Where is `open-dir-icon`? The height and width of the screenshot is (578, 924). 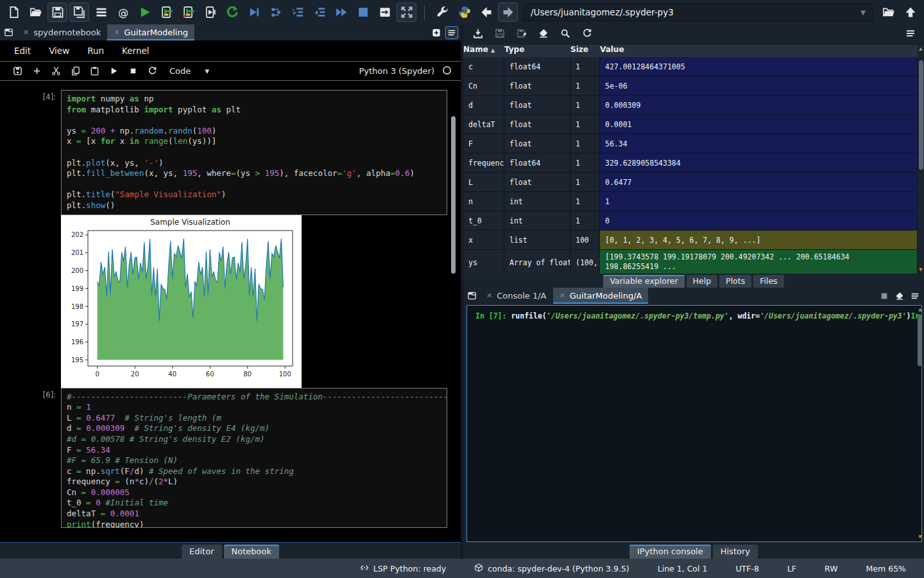 open-dir-icon is located at coordinates (888, 12).